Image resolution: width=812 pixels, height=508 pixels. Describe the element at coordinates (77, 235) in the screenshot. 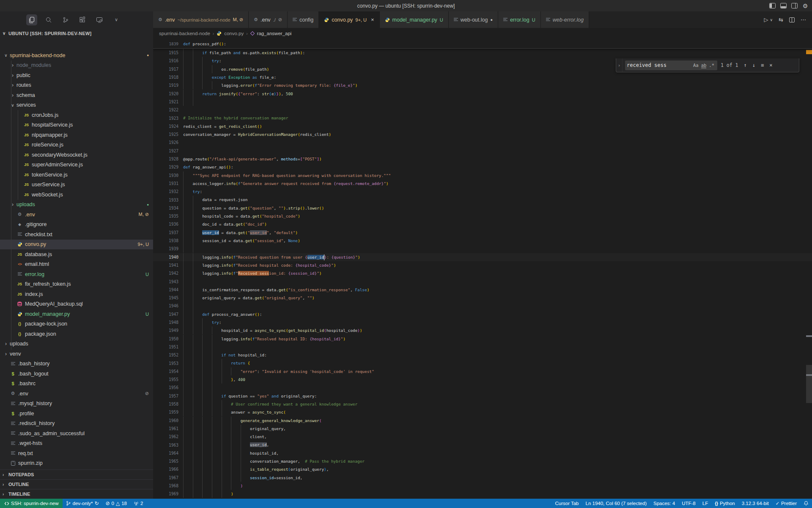

I see `file-row-checklist-txt: checklist.txt` at that location.